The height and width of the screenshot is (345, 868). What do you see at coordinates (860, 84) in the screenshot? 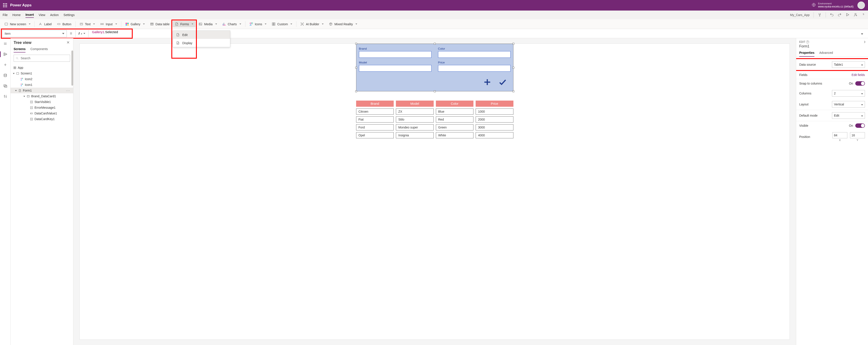
I see `snap-toggle` at bounding box center [860, 84].